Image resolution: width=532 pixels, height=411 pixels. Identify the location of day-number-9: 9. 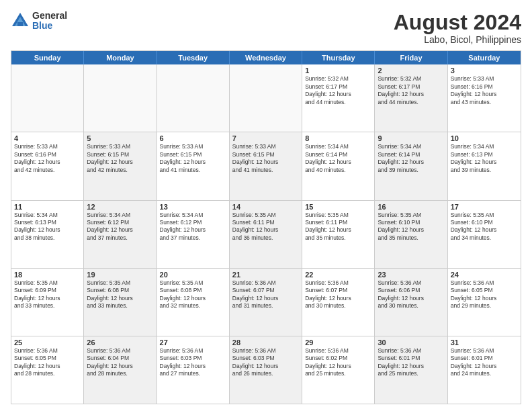
(411, 138).